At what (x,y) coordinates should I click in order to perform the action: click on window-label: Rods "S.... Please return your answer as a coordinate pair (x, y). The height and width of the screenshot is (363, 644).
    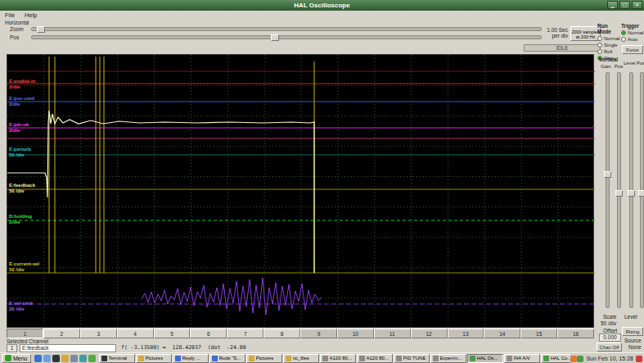
    Looking at the image, I should click on (231, 358).